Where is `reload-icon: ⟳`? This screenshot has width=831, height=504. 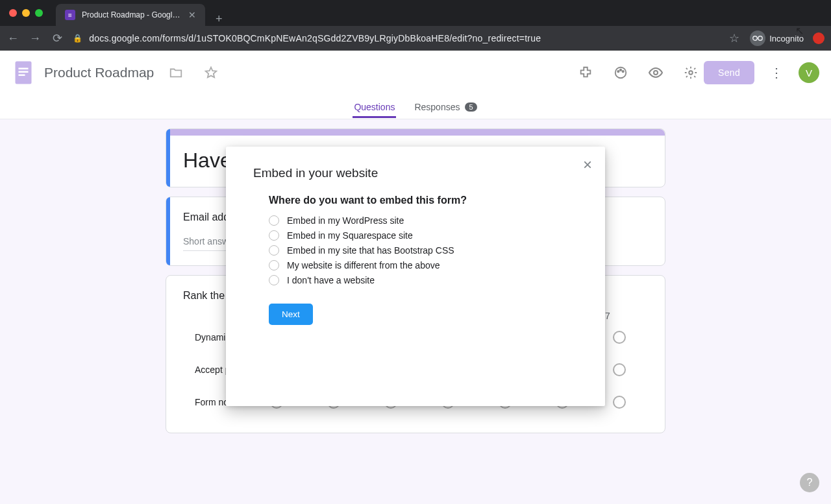 reload-icon: ⟳ is located at coordinates (57, 38).